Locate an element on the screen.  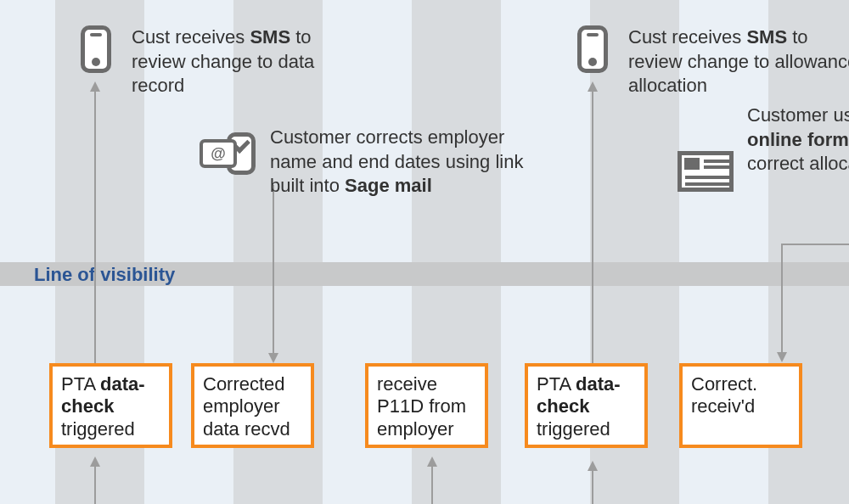
step-text-customer-corrects: Customer corrects employer name and end … is located at coordinates (406, 162).